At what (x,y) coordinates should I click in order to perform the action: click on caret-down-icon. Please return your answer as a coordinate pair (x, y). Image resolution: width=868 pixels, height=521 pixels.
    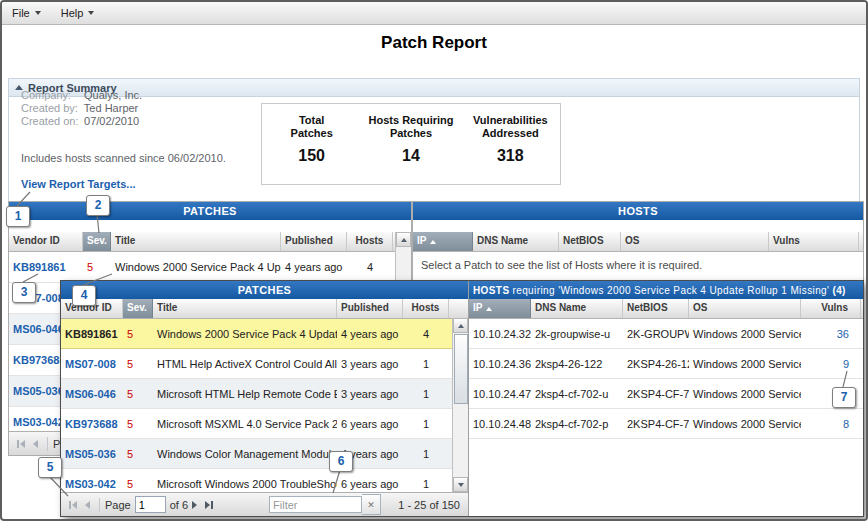
    Looking at the image, I should click on (38, 13).